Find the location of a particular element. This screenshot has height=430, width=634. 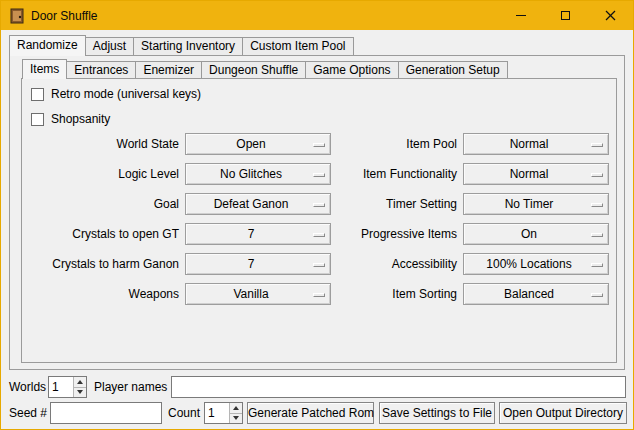

progressive-items-value: On is located at coordinates (536, 234).